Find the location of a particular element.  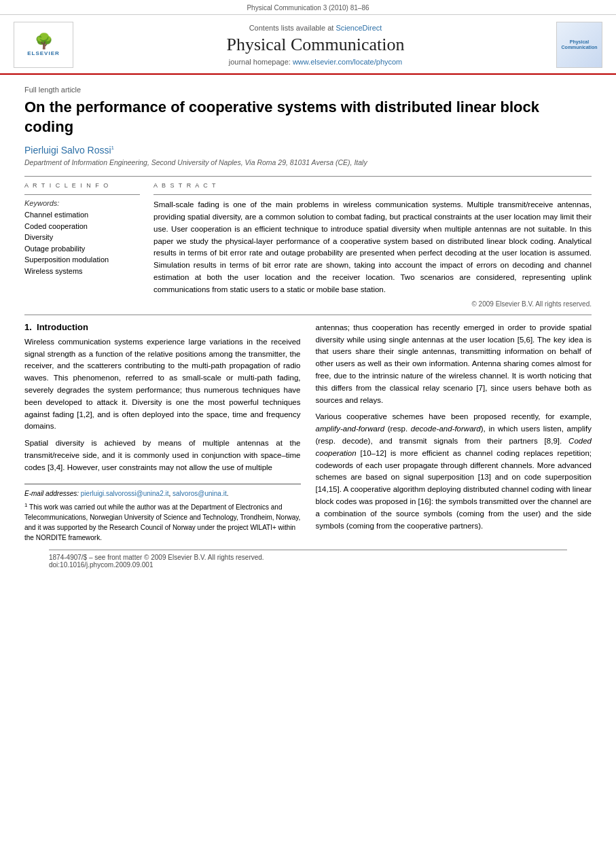

keyword-4: Outage probability is located at coordinates (82, 249).